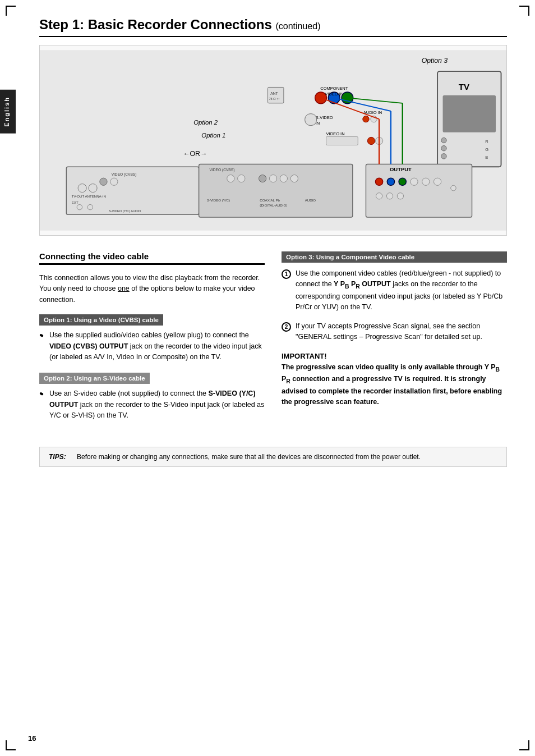 The width and height of the screenshot is (535, 756). I want to click on option2-section: Option 2: Using an S-Video cable ● Use a…, so click(152, 397).